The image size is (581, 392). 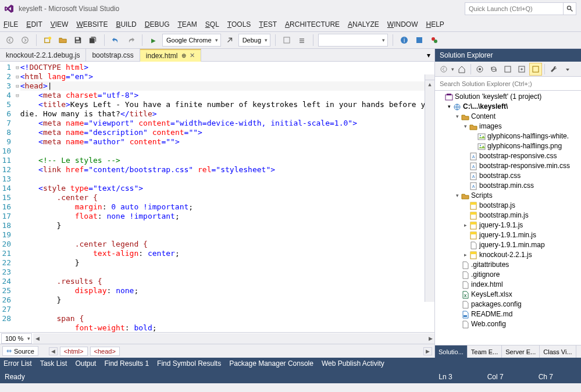 I want to click on tree-node: ▾C:\...\keysleft\, so click(x=508, y=107).